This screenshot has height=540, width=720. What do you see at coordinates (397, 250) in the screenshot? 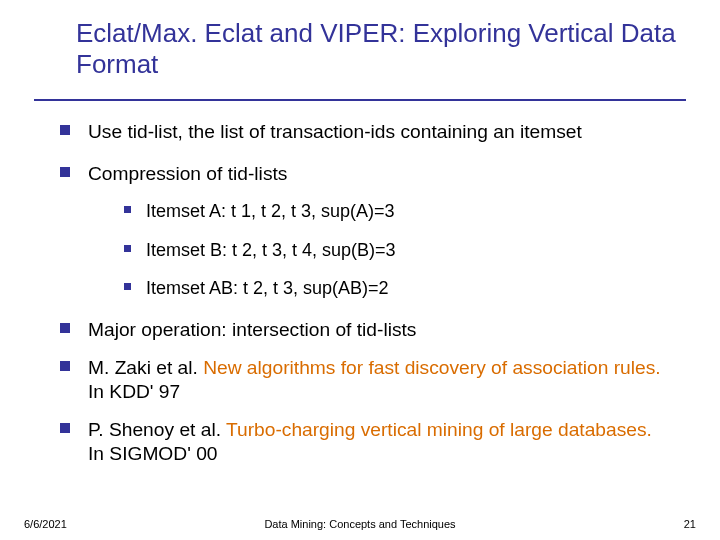
I see `sub-list: Itemset A: t 1, t 2, t 3, sup(A)=3 Items…` at bounding box center [397, 250].